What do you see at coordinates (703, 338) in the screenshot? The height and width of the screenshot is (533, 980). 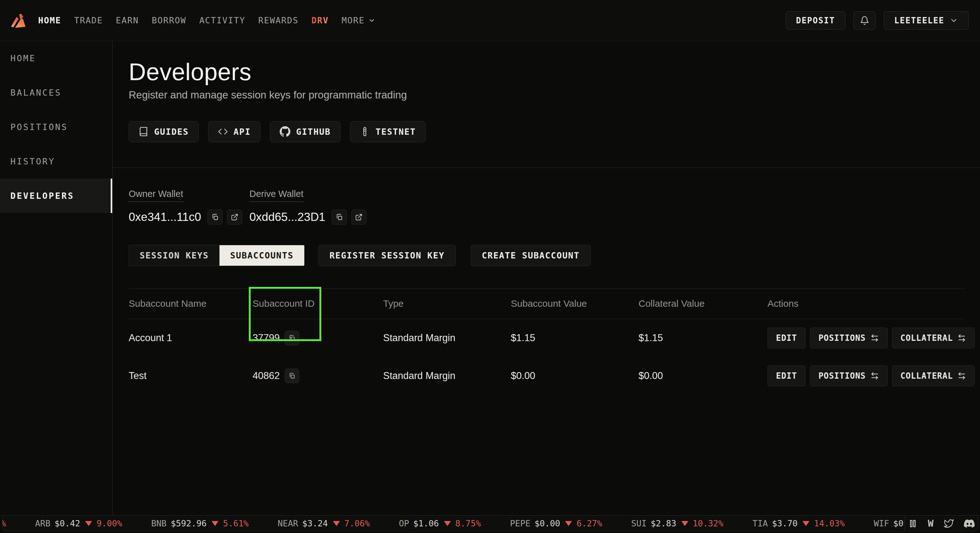 I see `cell-collateral: $1.15` at bounding box center [703, 338].